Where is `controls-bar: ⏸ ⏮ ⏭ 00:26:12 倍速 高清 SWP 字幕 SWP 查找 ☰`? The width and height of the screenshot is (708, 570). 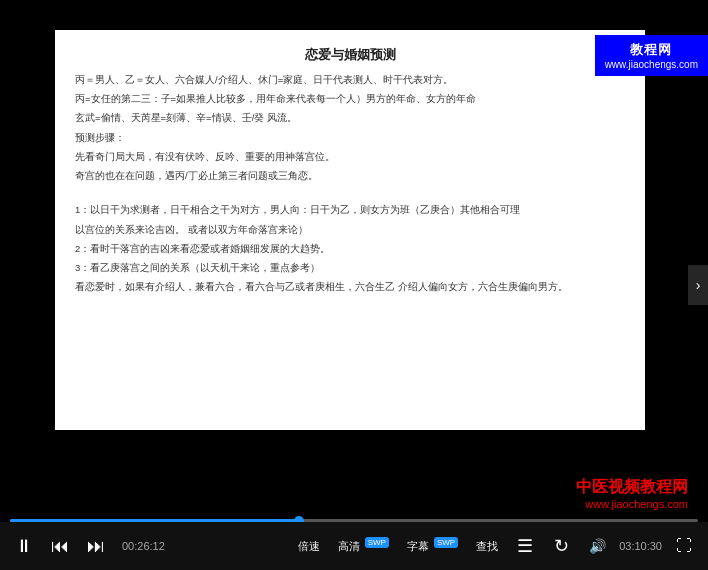 controls-bar: ⏸ ⏮ ⏭ 00:26:12 倍速 高清 SWP 字幕 SWP 查找 ☰ is located at coordinates (354, 546).